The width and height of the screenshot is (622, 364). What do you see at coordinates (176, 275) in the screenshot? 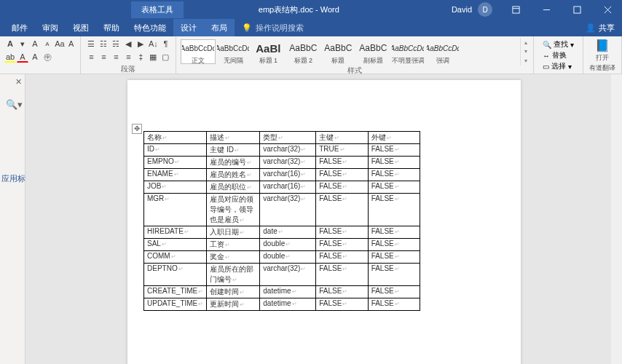
I see `table-cell: DEPTNO↵` at bounding box center [176, 275].